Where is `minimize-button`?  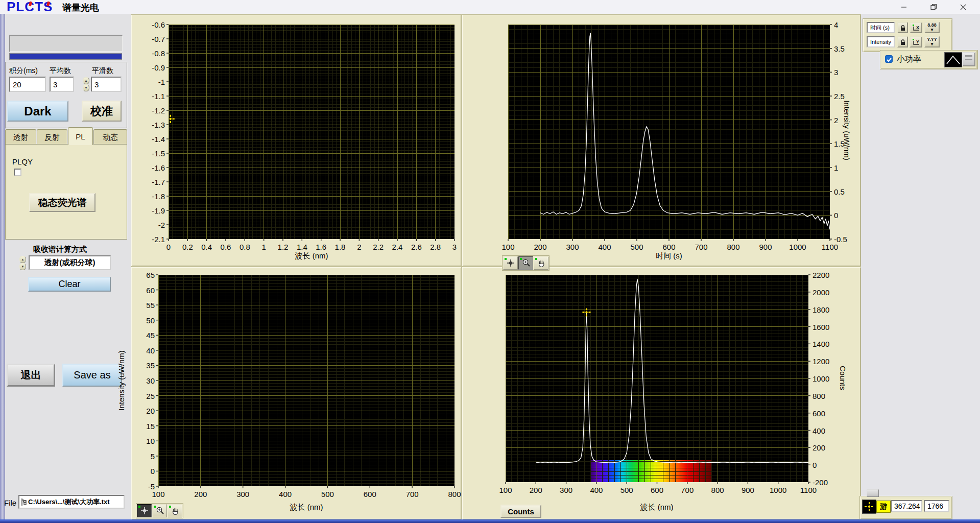
minimize-button is located at coordinates (904, 7).